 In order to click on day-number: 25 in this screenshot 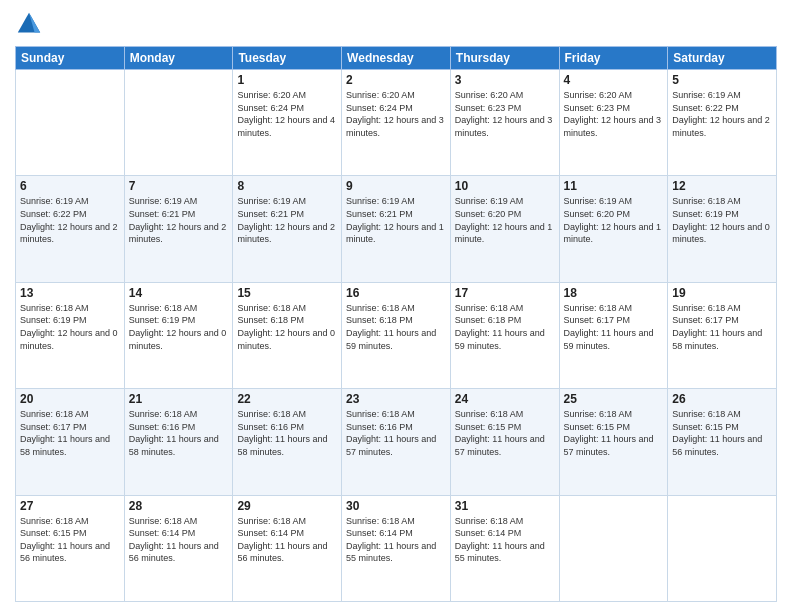, I will do `click(614, 399)`.